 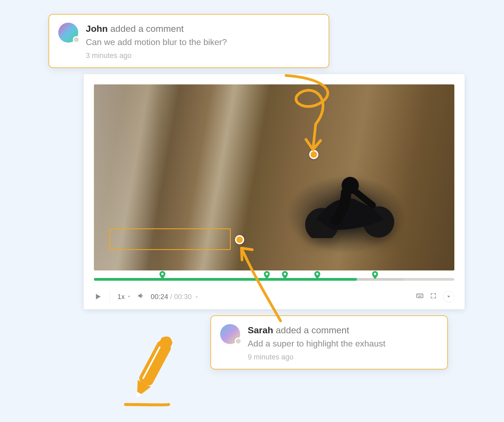 I want to click on current-time: 00:24, so click(x=159, y=297).